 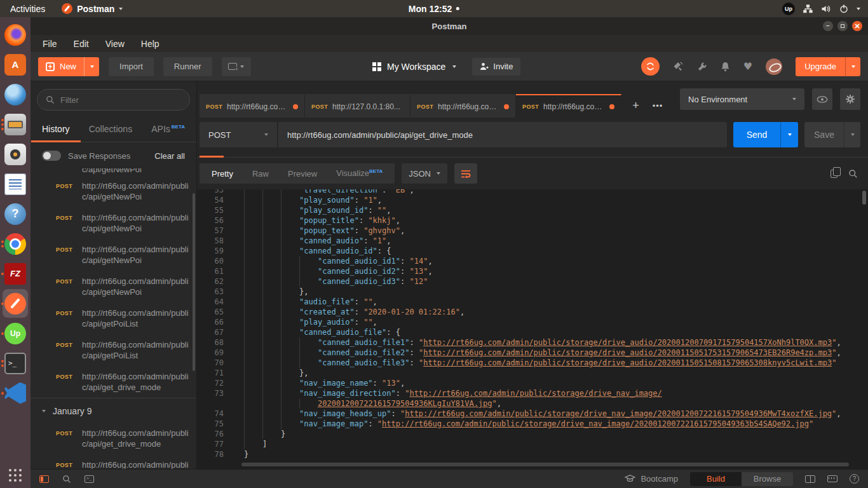 I want to click on save-button: Save, so click(x=832, y=135).